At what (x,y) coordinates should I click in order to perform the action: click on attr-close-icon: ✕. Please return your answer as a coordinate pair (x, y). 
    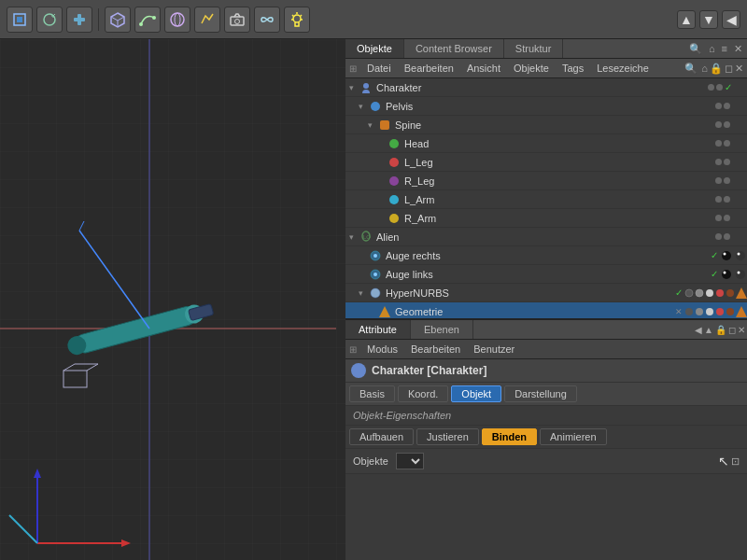
    Looking at the image, I should click on (741, 330).